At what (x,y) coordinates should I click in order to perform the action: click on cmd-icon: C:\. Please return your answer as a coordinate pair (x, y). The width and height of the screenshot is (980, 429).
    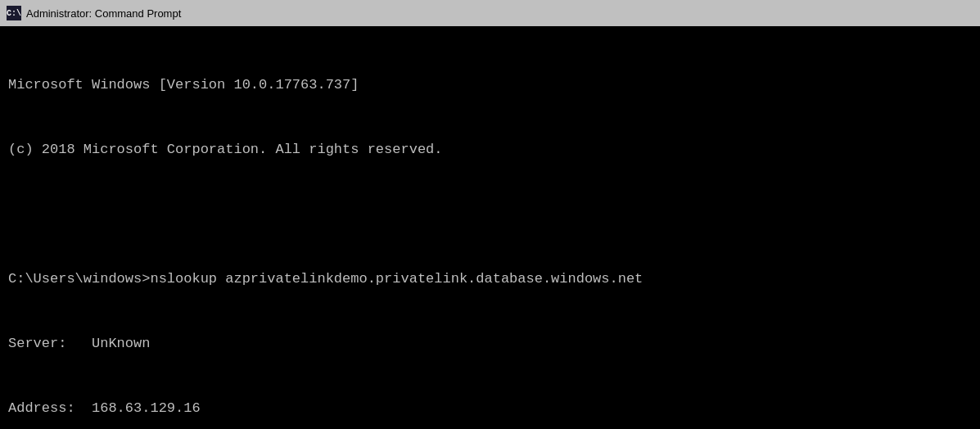
    Looking at the image, I should click on (14, 13).